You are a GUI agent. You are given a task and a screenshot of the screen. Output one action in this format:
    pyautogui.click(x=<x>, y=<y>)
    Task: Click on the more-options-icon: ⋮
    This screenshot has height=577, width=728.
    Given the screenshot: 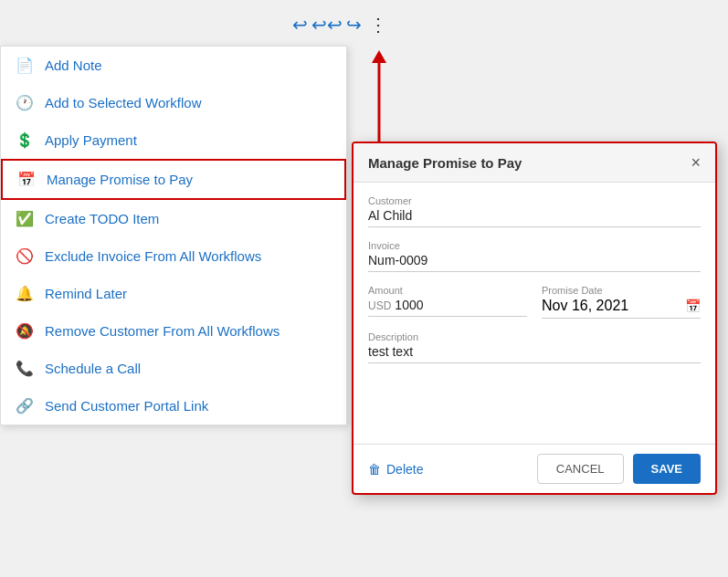 What is the action you would take?
    pyautogui.click(x=378, y=25)
    